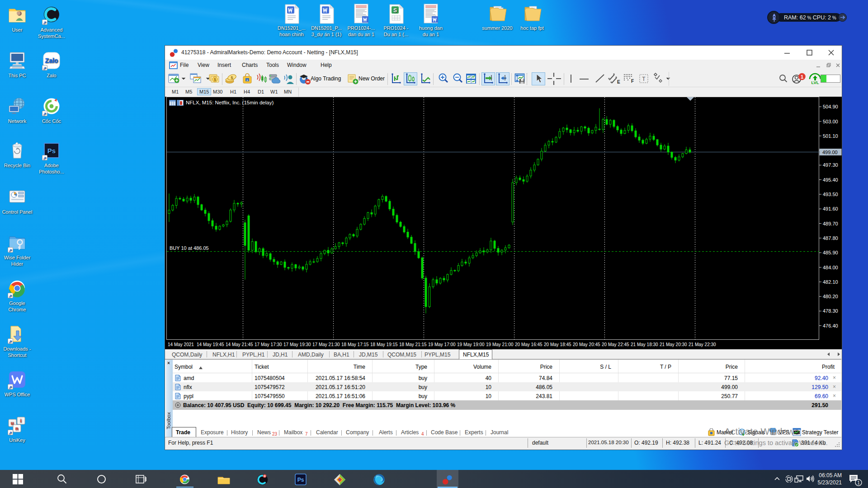 Image resolution: width=868 pixels, height=488 pixels. I want to click on svg-text: E, so click(618, 82).